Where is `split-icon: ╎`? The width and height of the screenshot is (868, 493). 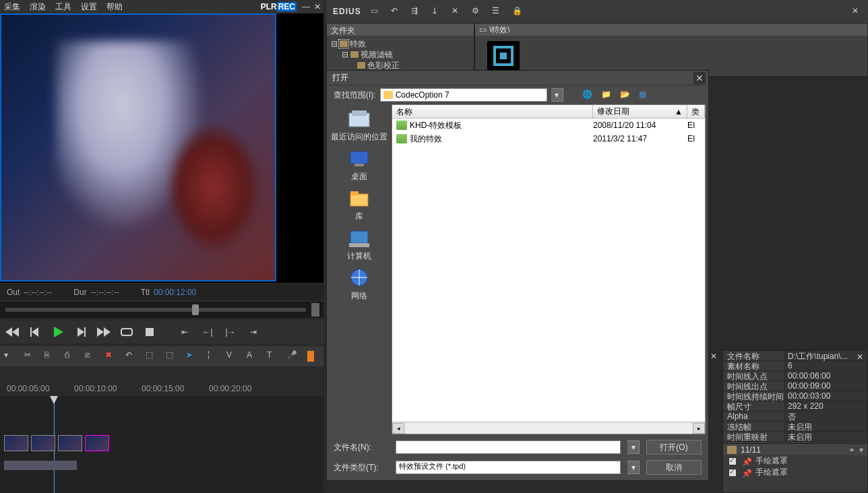
split-icon: ╎ is located at coordinates (212, 356).